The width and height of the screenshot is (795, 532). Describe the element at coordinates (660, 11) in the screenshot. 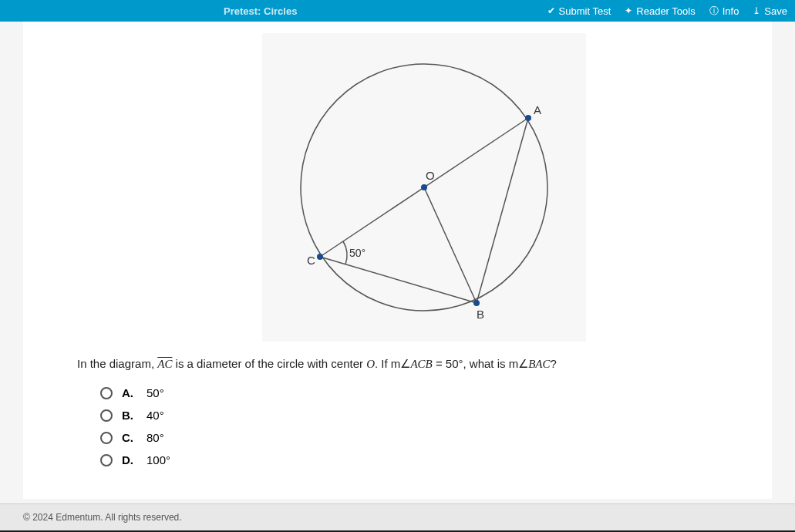

I see `reader-tools-button: ✦ Reader Tools` at that location.